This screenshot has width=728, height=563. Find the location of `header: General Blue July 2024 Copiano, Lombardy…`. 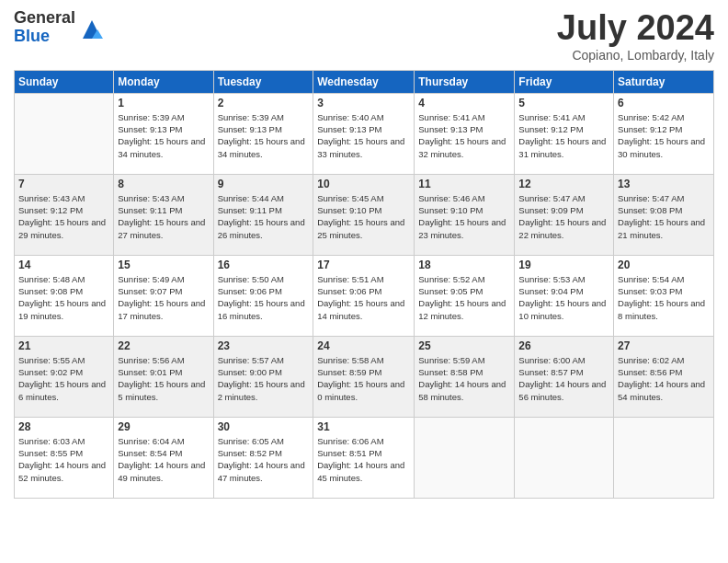

header: General Blue July 2024 Copiano, Lombardy… is located at coordinates (364, 36).